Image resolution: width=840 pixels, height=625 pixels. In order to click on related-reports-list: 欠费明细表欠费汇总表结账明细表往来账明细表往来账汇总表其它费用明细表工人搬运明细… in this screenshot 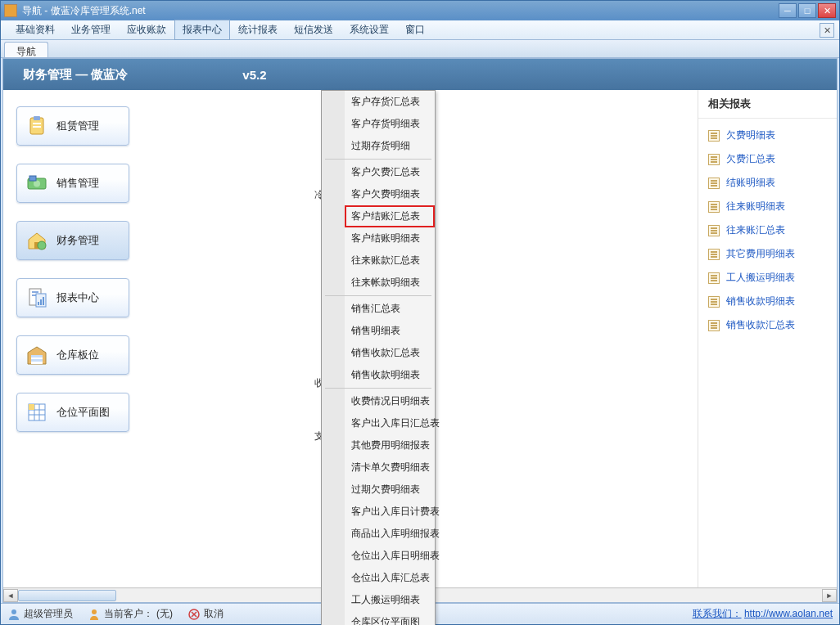, I will do `click(768, 231)`.